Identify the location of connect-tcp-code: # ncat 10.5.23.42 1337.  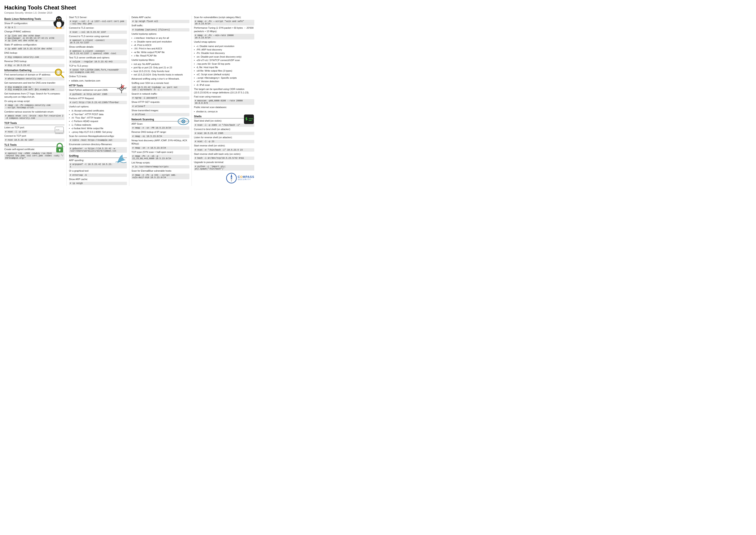
(34, 140).